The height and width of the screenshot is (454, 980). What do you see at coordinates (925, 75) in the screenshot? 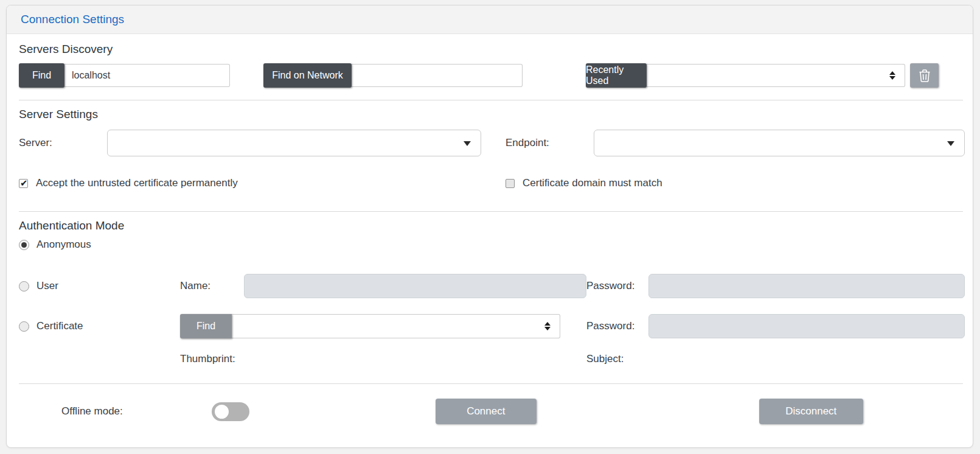
I see `trash-icon` at bounding box center [925, 75].